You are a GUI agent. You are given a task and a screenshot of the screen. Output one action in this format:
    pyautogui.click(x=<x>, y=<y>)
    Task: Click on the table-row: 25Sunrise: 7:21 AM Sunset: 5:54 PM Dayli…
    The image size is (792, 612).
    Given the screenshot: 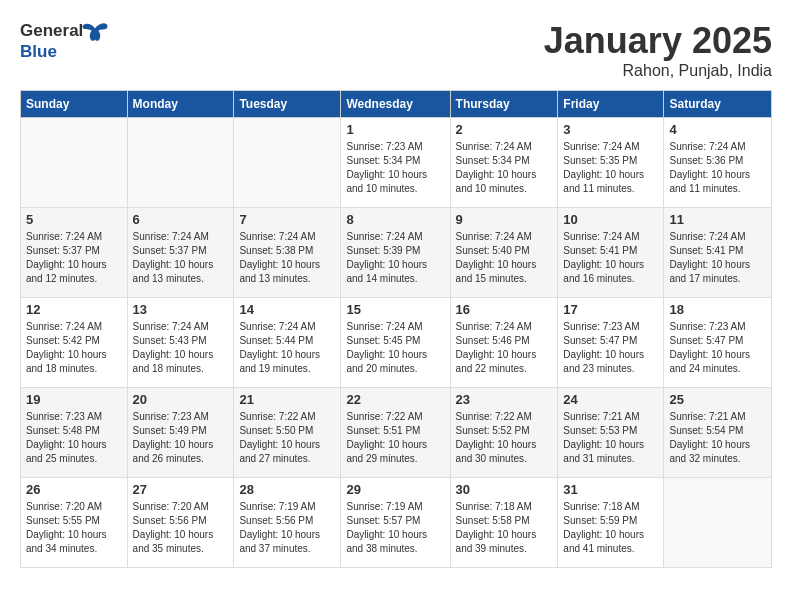 What is the action you would take?
    pyautogui.click(x=718, y=433)
    